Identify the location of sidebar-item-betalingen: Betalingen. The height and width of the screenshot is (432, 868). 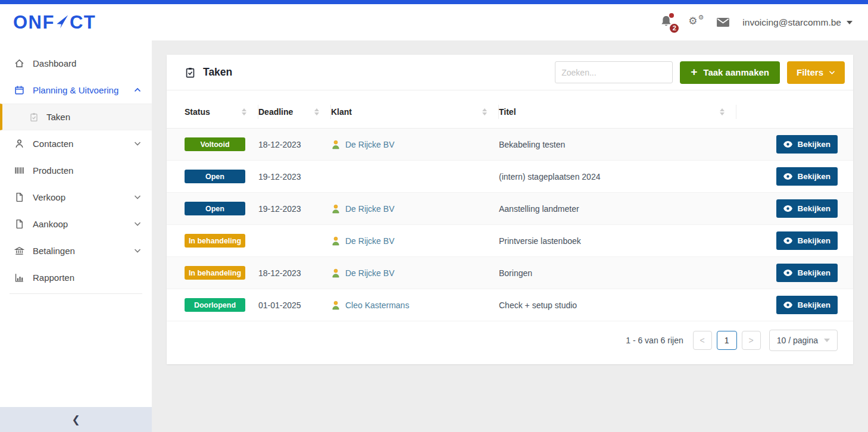
(76, 251).